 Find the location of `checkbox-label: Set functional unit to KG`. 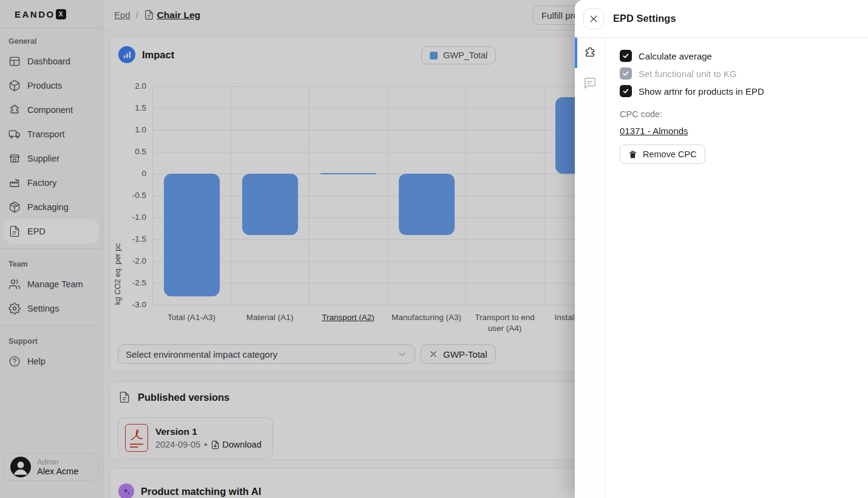

checkbox-label: Set functional unit to KG is located at coordinates (688, 74).